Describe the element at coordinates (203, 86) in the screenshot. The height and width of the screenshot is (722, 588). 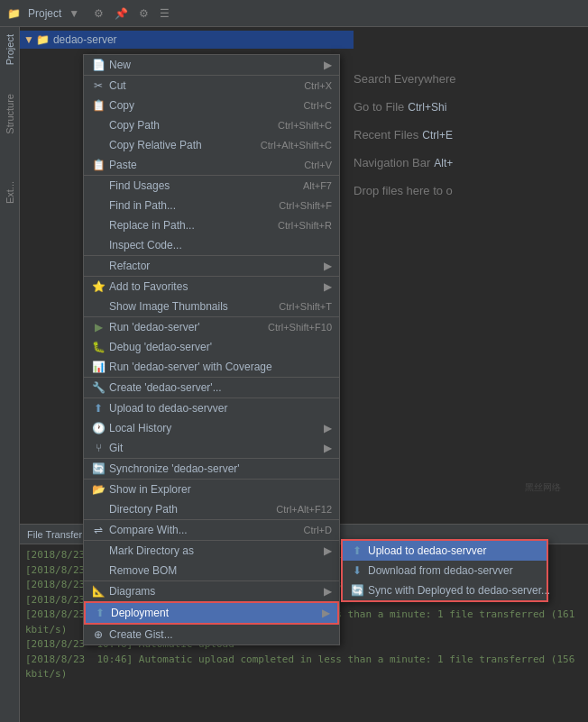
I see `menu-label-cut: Cut` at that location.